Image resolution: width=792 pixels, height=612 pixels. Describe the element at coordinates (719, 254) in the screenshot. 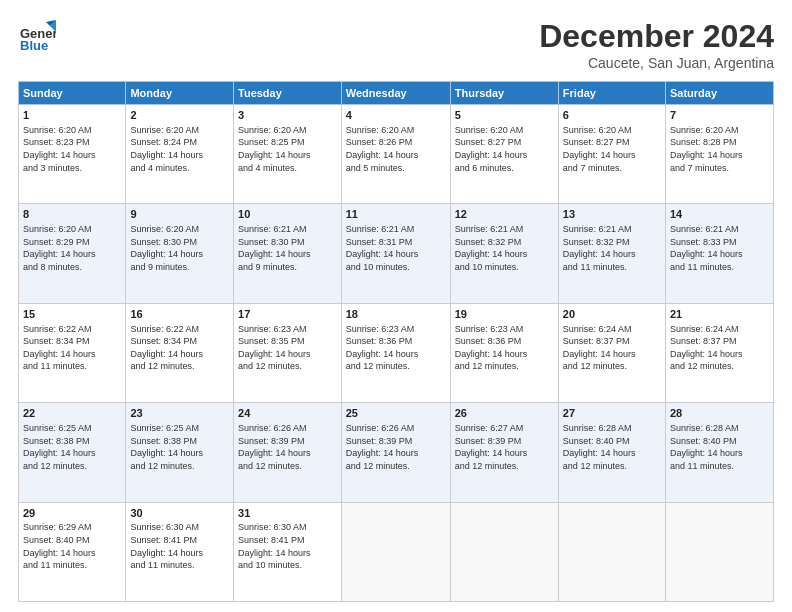

I see `calendar-cell: 14Sunrise: 6:21 AM Sunset: 8:33 PM Dayli…` at that location.